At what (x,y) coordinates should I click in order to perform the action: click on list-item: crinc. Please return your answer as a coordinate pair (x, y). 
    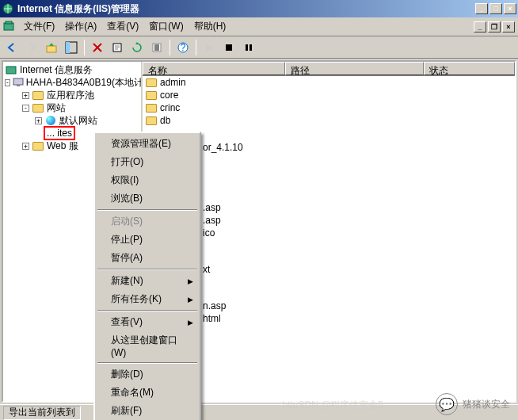
    Looking at the image, I should click on (329, 108).